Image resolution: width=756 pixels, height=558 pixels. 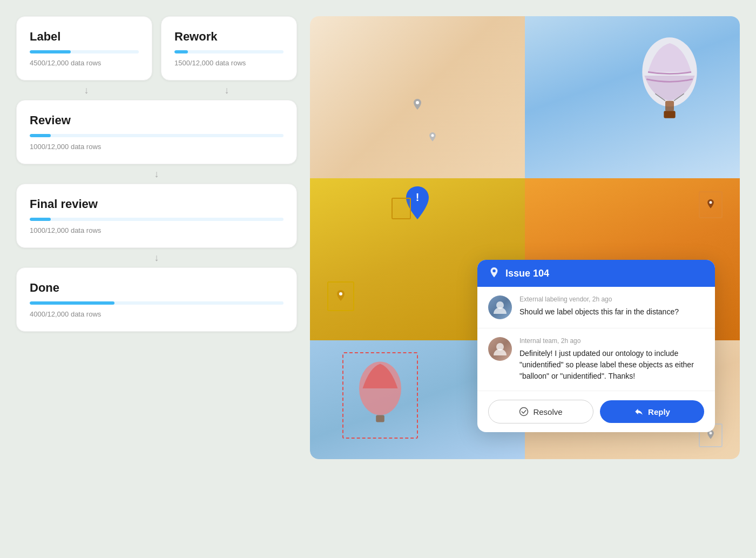 What do you see at coordinates (596, 412) in the screenshot?
I see `action-row: Resolve Reply` at bounding box center [596, 412].